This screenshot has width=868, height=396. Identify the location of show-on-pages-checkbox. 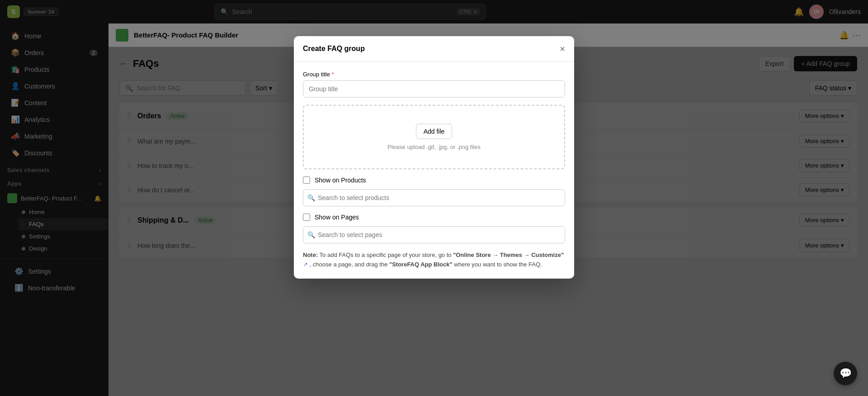
(307, 217).